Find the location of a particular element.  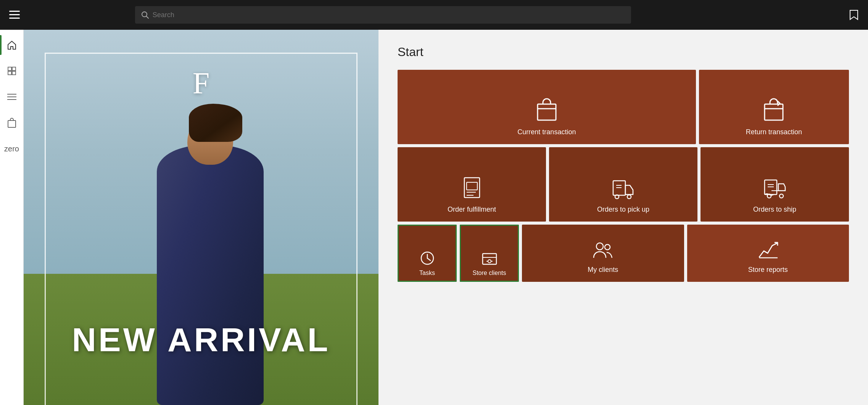

tasks-icon is located at coordinates (427, 258).